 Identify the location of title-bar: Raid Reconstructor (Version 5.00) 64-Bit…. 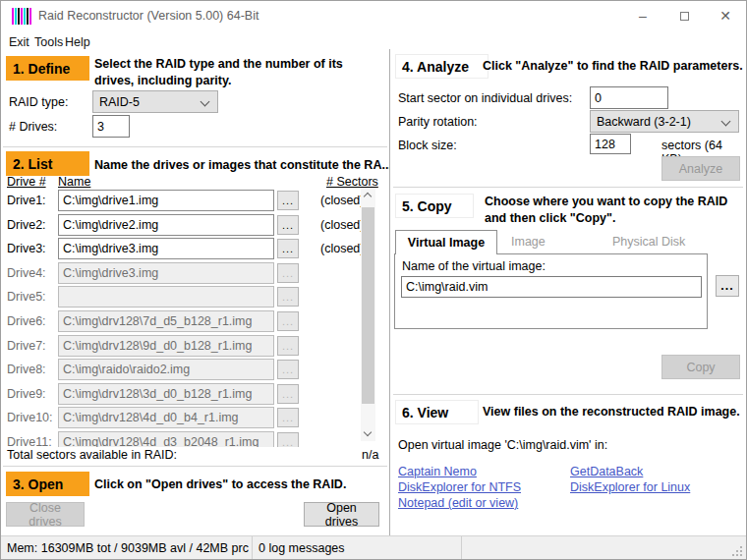
(374, 16).